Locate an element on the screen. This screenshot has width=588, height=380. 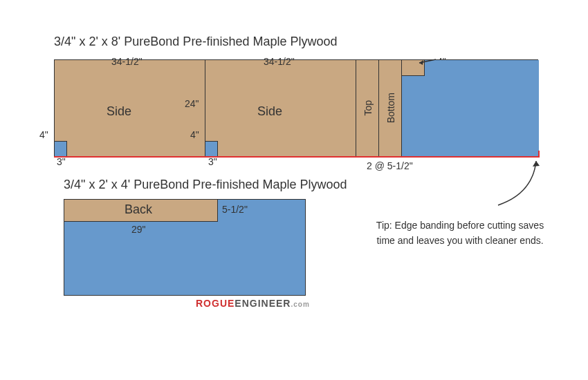
label-bottom: Bottom is located at coordinates (391, 108).